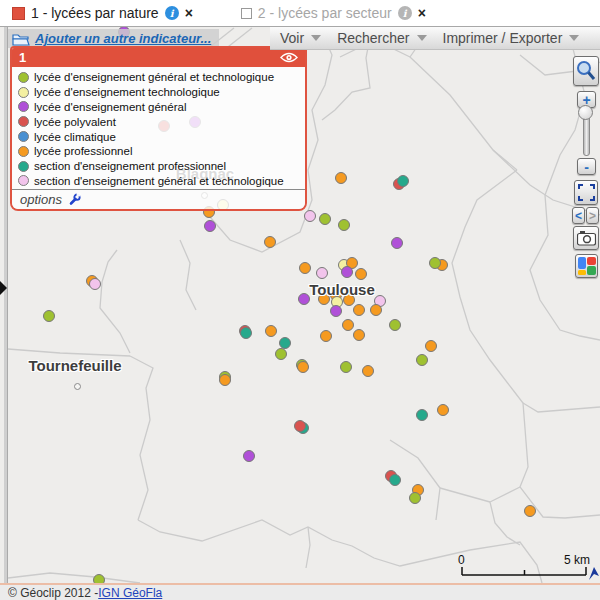 This screenshot has width=600, height=600. Describe the element at coordinates (158, 128) in the screenshot. I see `legend-panel: 1 lycée d'enseignement général et techno…` at that location.